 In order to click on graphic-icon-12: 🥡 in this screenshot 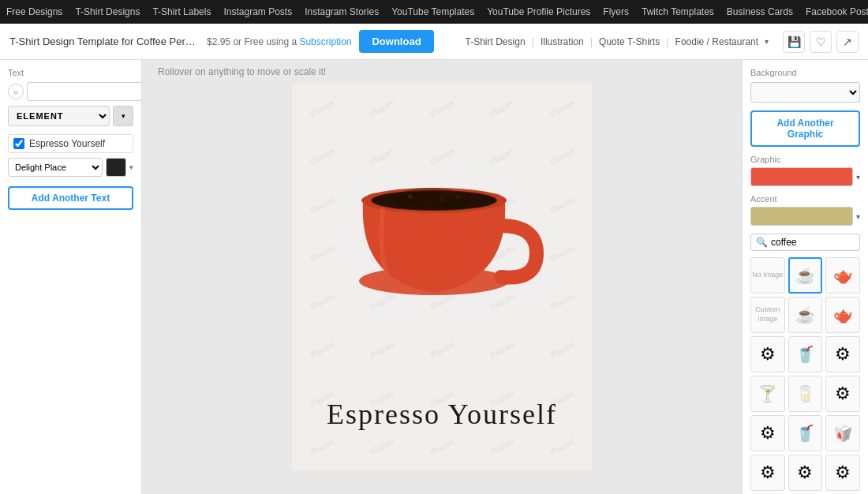, I will do `click(843, 433)`.